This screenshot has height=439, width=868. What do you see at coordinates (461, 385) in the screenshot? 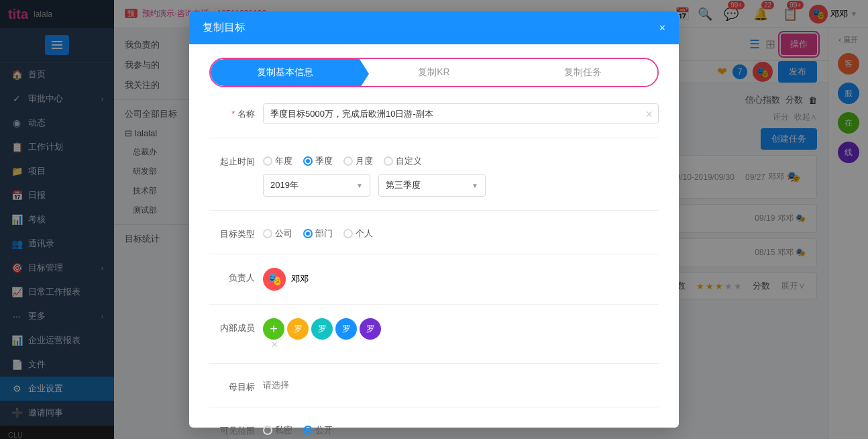
I see `parent-select-input` at bounding box center [461, 385].